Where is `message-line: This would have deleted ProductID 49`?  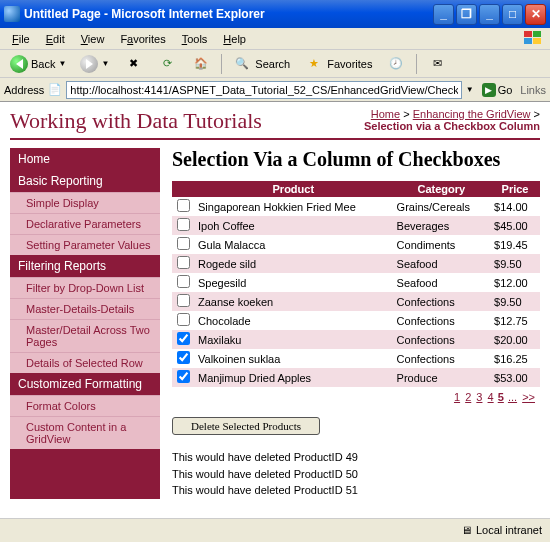
message-line: This would have deleted ProductID 49 is located at coordinates (356, 458).